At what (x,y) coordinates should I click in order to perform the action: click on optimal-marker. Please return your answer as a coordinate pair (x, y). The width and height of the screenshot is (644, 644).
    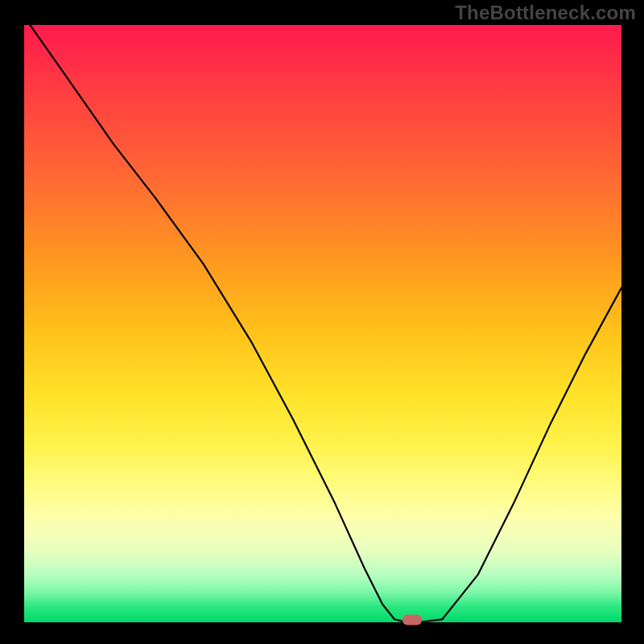
    Looking at the image, I should click on (412, 620).